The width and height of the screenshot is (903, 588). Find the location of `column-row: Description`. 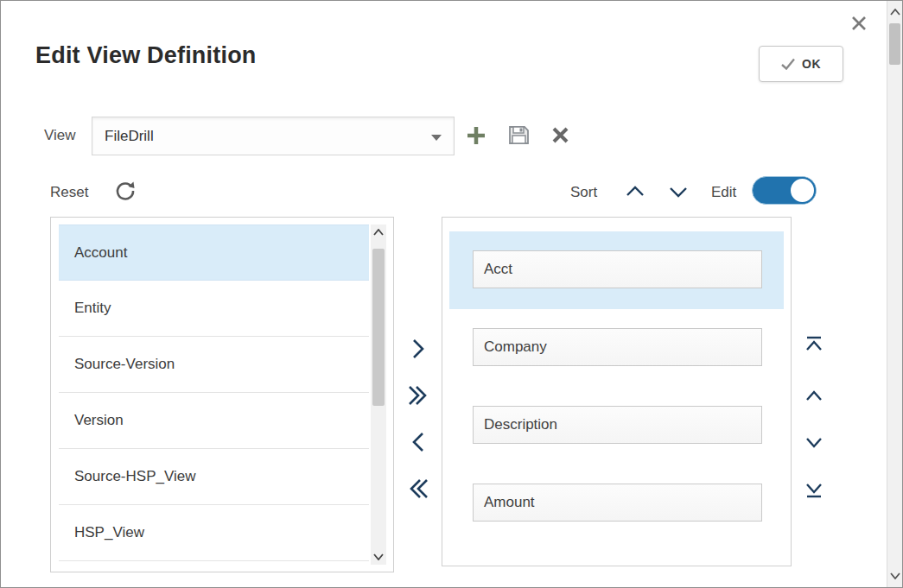

column-row: Description is located at coordinates (617, 426).